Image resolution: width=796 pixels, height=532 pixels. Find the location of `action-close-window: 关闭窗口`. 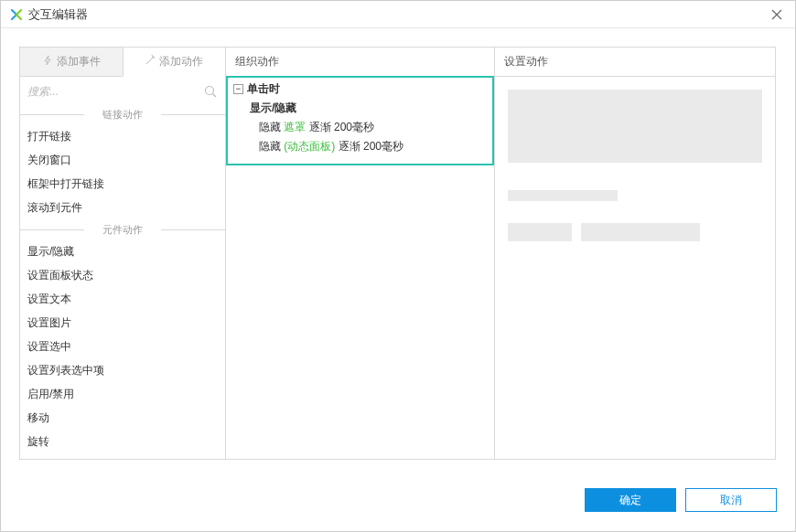

action-close-window: 关闭窗口 is located at coordinates (123, 160).